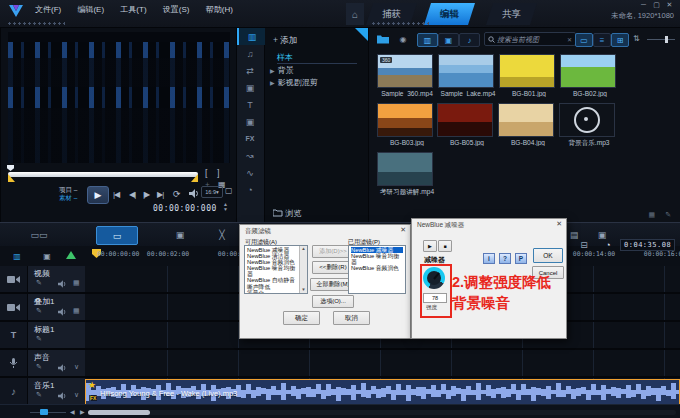 This screenshot has width=680, height=418. Describe the element at coordinates (467, 128) in the screenshot. I see `library-item: BG-B05.jpg` at that location.